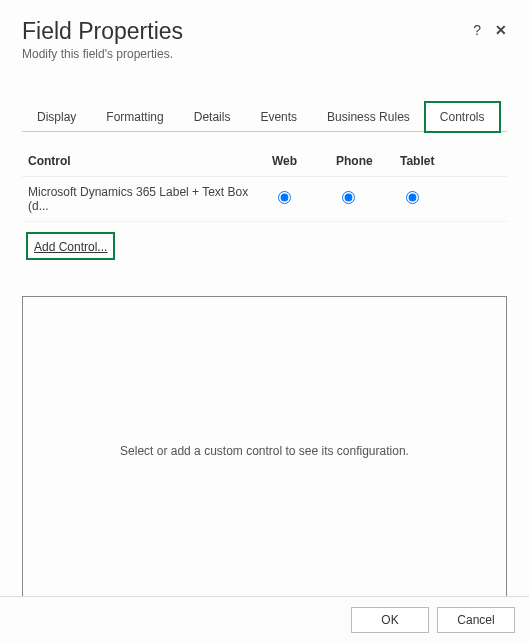 Image resolution: width=529 pixels, height=643 pixels. Describe the element at coordinates (134, 117) in the screenshot. I see `tab-formatting: Formatting` at that location.